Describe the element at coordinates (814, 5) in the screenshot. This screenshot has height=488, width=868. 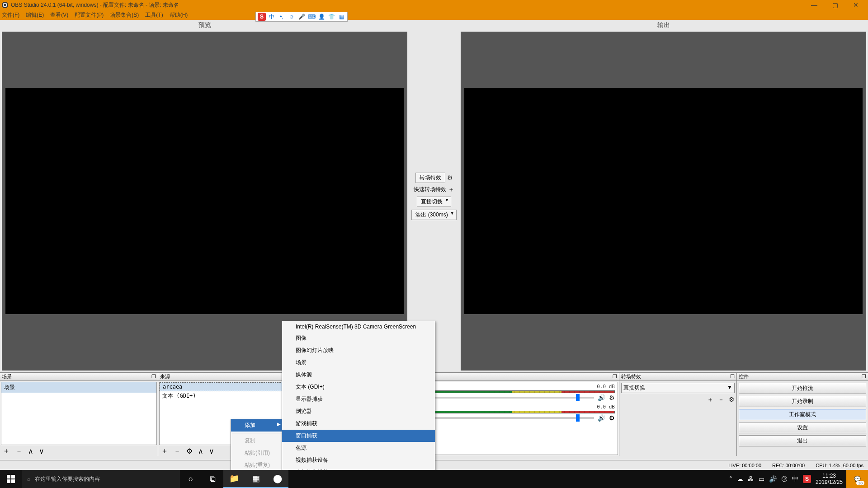
I see `minimize-button: —` at that location.